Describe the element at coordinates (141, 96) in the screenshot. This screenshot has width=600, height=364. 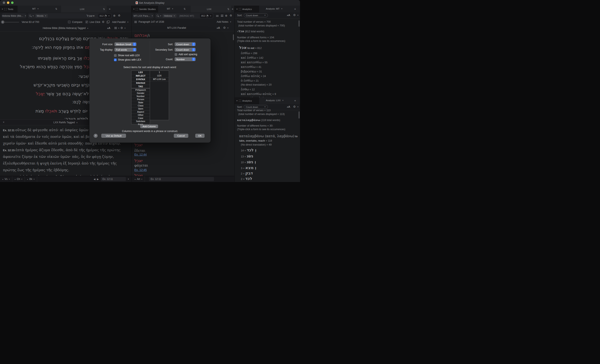
I see `category-secondary-item: Number` at that location.